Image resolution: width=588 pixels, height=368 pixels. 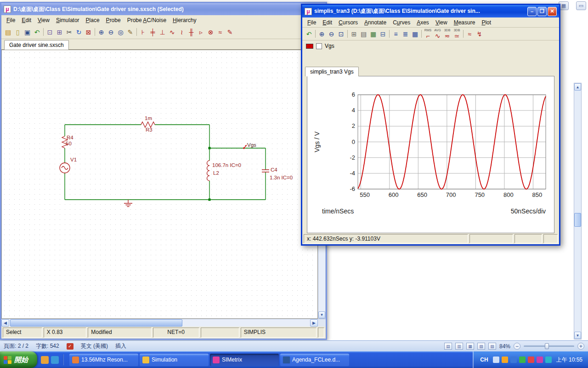 What do you see at coordinates (153, 32) in the screenshot?
I see `diff-probe-icon: ╪` at bounding box center [153, 32].